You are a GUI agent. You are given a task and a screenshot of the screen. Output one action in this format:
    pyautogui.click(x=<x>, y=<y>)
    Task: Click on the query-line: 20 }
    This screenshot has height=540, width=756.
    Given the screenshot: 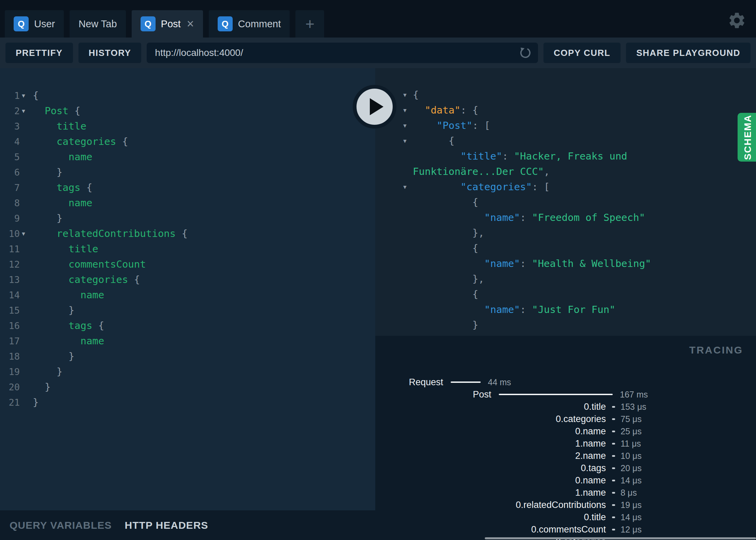 What is the action you would take?
    pyautogui.click(x=188, y=387)
    